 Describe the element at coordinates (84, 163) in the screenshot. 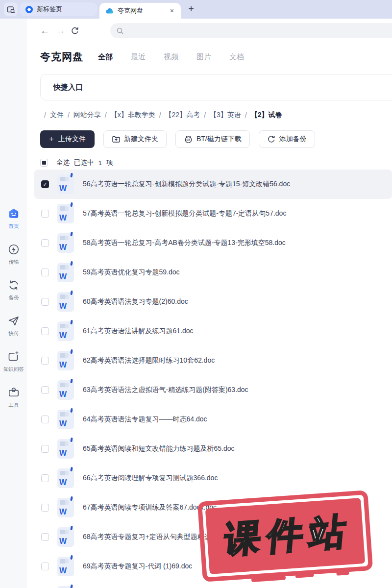

I see `selected-label: 已选中` at that location.